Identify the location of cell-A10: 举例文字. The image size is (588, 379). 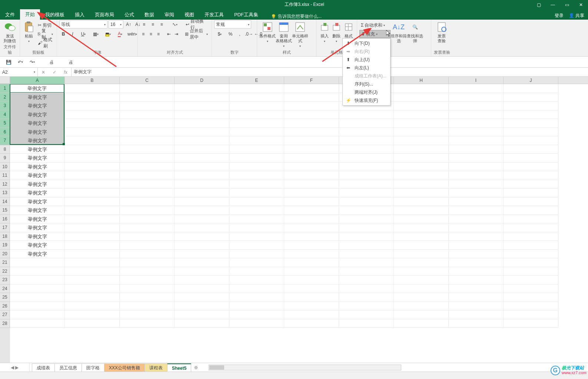
(37, 167).